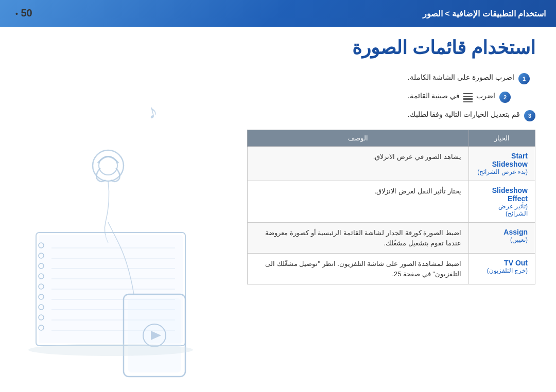 This screenshot has width=556, height=392. What do you see at coordinates (391, 238) in the screenshot?
I see `table-row: Assign (تعيين) اضبط الصورة كورقة الجدار …` at bounding box center [391, 238].